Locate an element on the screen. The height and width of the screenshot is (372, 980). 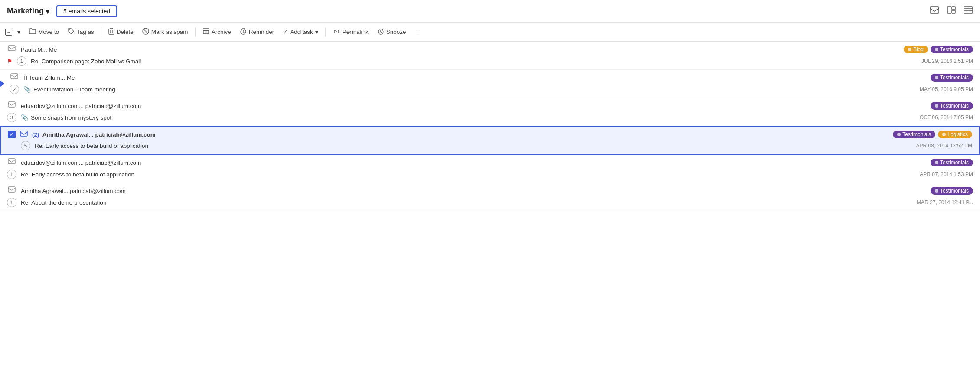
clock-icon is located at coordinates (243, 32).